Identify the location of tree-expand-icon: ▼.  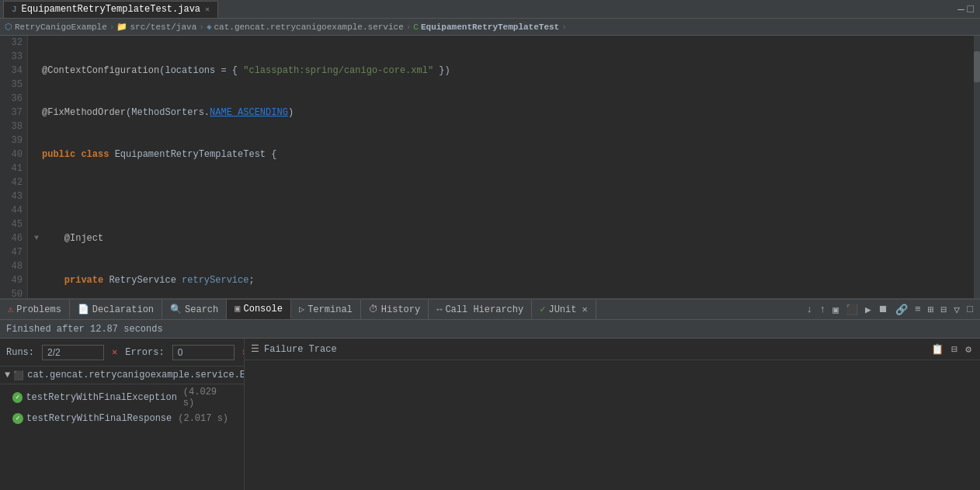
(8, 375).